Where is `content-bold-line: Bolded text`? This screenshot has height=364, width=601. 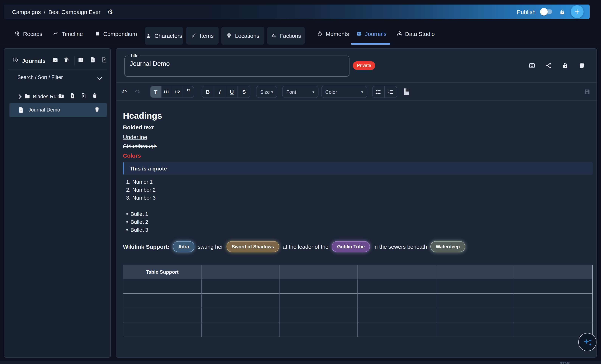 content-bold-line: Bolded text is located at coordinates (138, 127).